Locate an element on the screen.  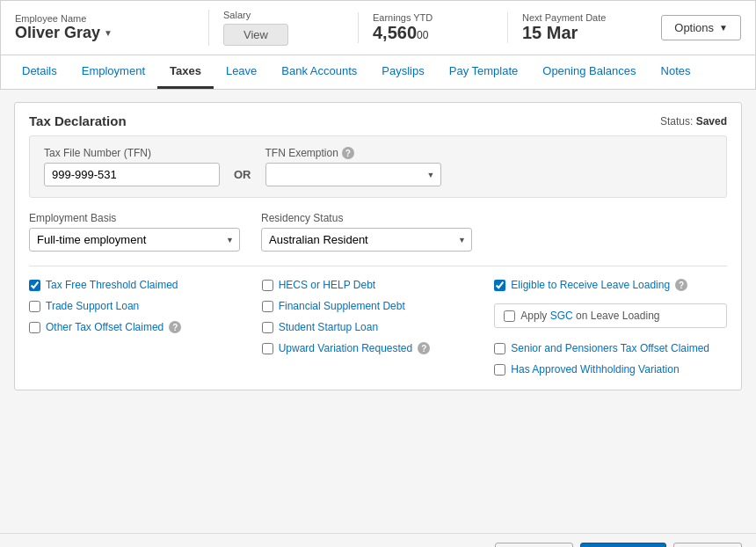
tfn-label: Tax File Number (TFN) is located at coordinates (132, 153).